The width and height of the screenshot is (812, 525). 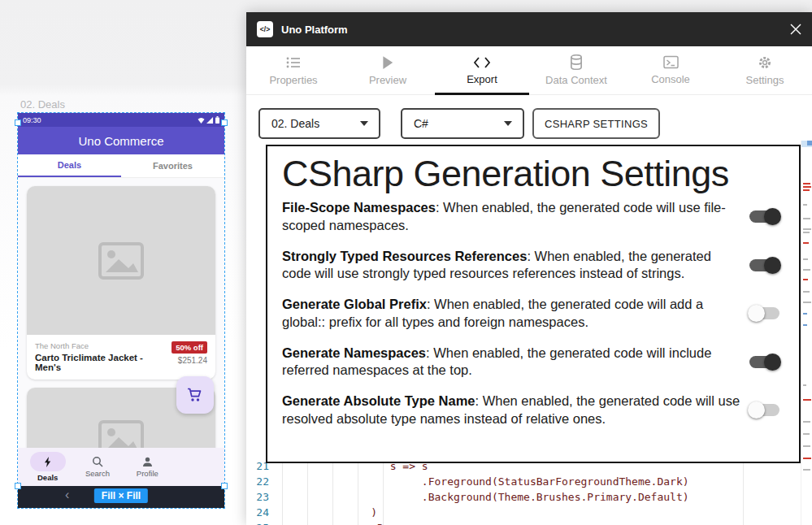 What do you see at coordinates (193, 361) in the screenshot?
I see `product-price: $251.24` at bounding box center [193, 361].